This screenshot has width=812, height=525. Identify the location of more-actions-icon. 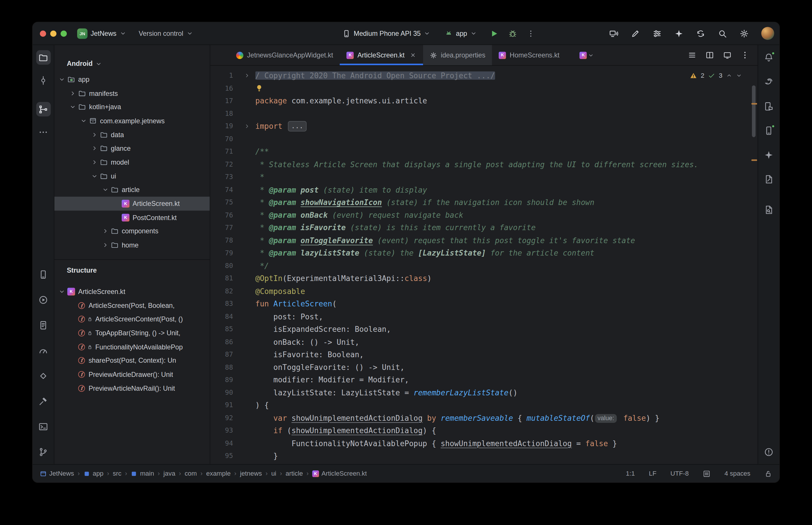
(531, 33).